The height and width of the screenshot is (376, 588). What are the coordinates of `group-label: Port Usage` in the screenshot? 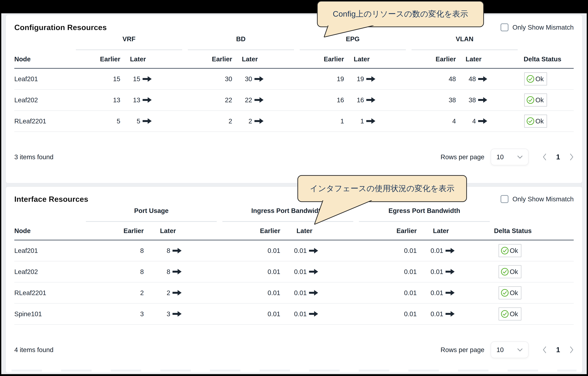 It's located at (151, 211).